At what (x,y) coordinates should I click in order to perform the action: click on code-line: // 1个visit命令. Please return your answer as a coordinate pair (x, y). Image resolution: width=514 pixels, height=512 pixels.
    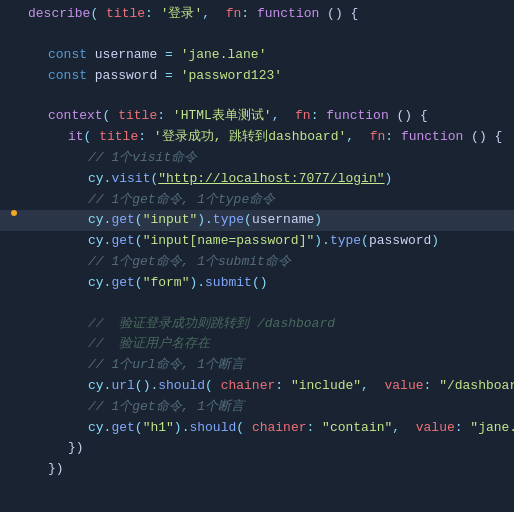
    Looking at the image, I should click on (257, 158).